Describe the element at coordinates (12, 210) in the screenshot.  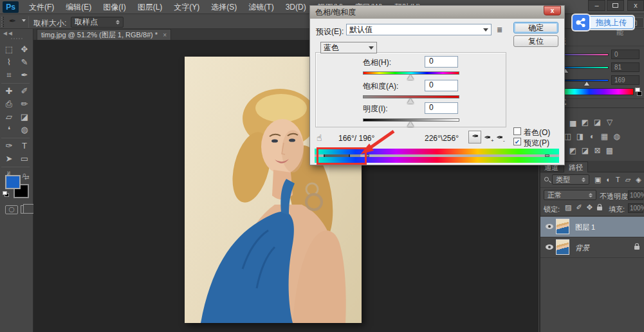
I see `quick-mask-button: ◯` at that location.